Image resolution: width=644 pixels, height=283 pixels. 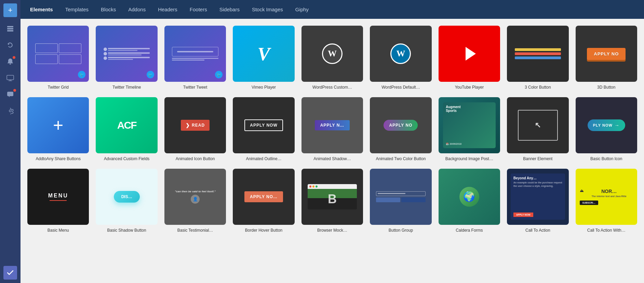 I want to click on nav-templates: Templates, so click(x=77, y=10).